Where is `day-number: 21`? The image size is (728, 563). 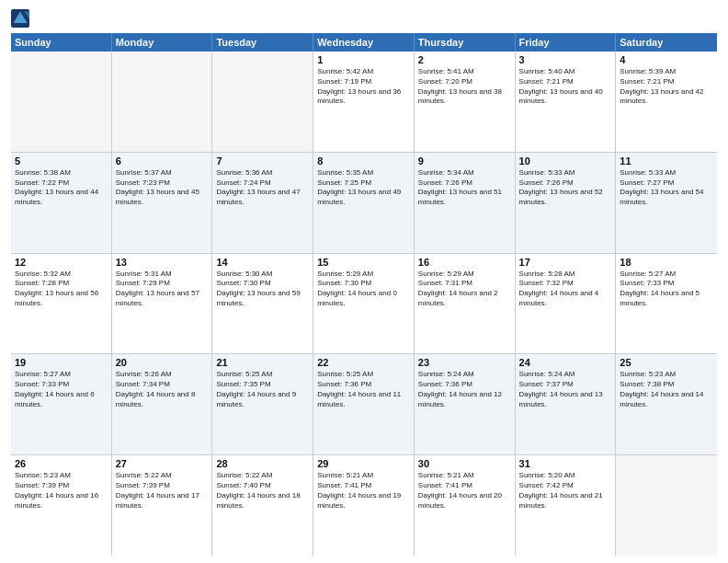 day-number: 21 is located at coordinates (263, 362).